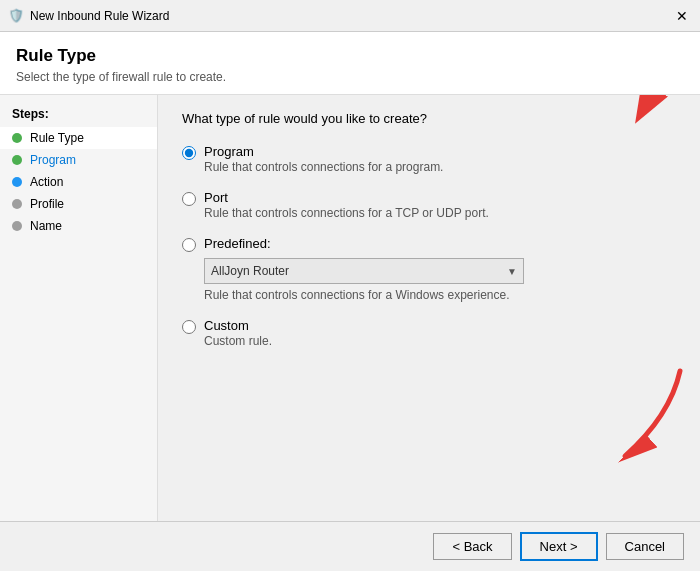 Image resolution: width=700 pixels, height=571 pixels. I want to click on step-indicator-name, so click(17, 226).